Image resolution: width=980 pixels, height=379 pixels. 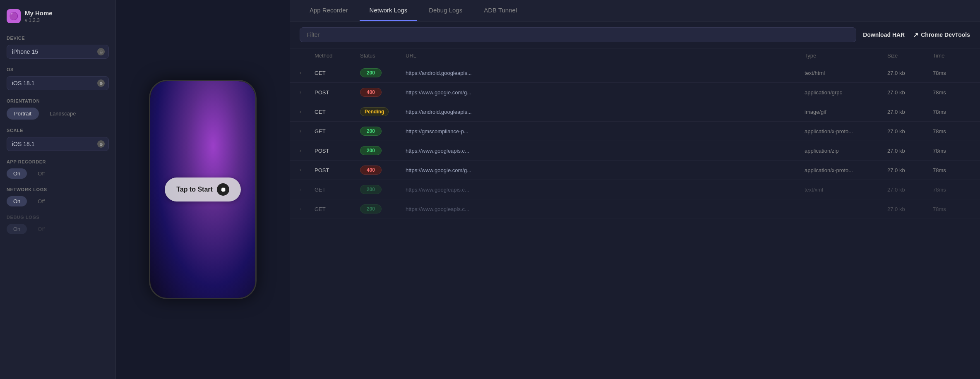 What do you see at coordinates (39, 20) in the screenshot?
I see `app-version: v 1.2.3` at bounding box center [39, 20].